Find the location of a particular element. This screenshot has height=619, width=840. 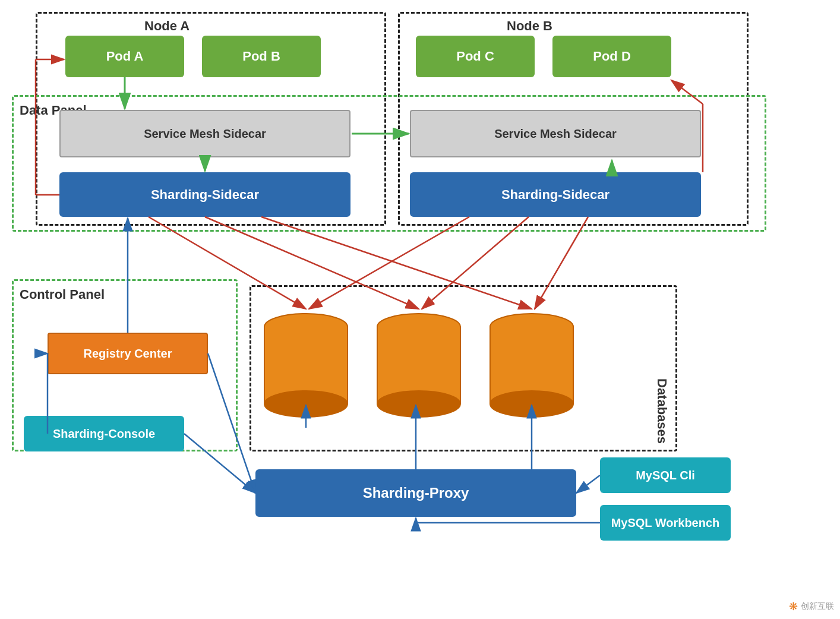

mysql-workbench-box: MySQL Workbench is located at coordinates (665, 523).